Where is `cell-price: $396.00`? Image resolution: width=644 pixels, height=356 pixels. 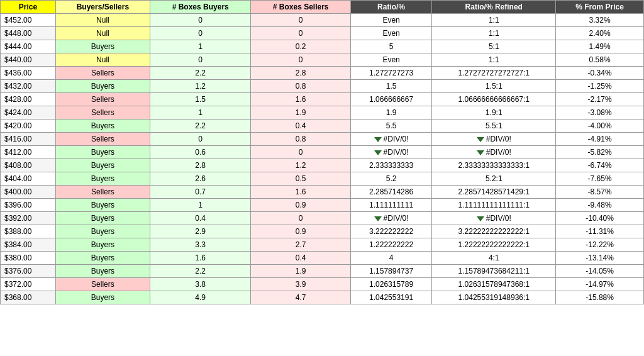
cell-price: $396.00 is located at coordinates (28, 205).